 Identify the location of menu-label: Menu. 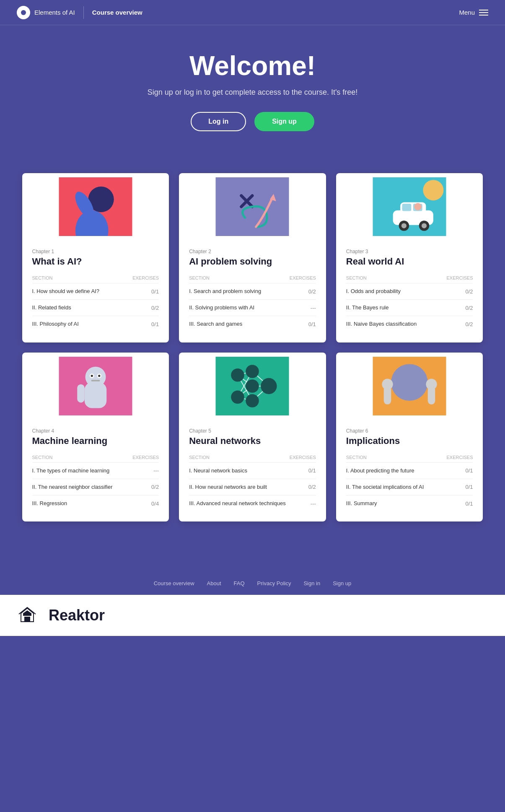
(467, 13).